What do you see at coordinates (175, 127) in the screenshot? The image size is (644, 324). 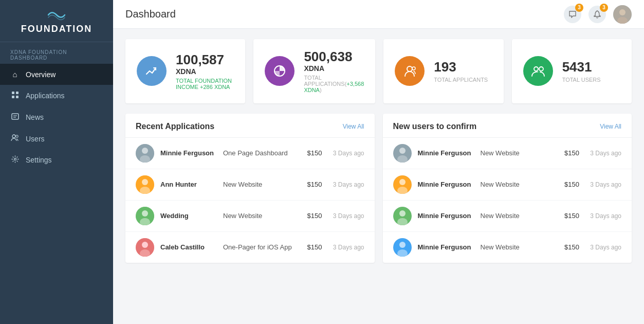 I see `recent-applications-title: Recent Applications` at bounding box center [175, 127].